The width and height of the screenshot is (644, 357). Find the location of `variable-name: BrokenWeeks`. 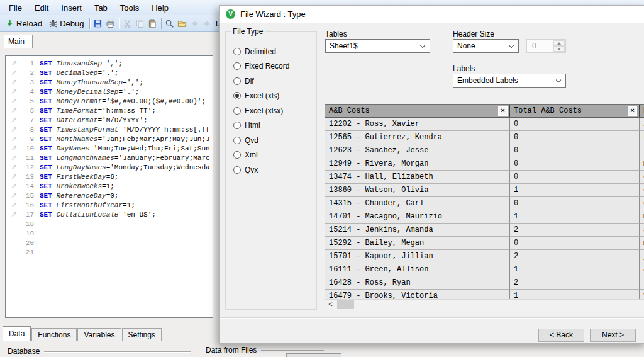

variable-name: BrokenWeeks is located at coordinates (79, 186).